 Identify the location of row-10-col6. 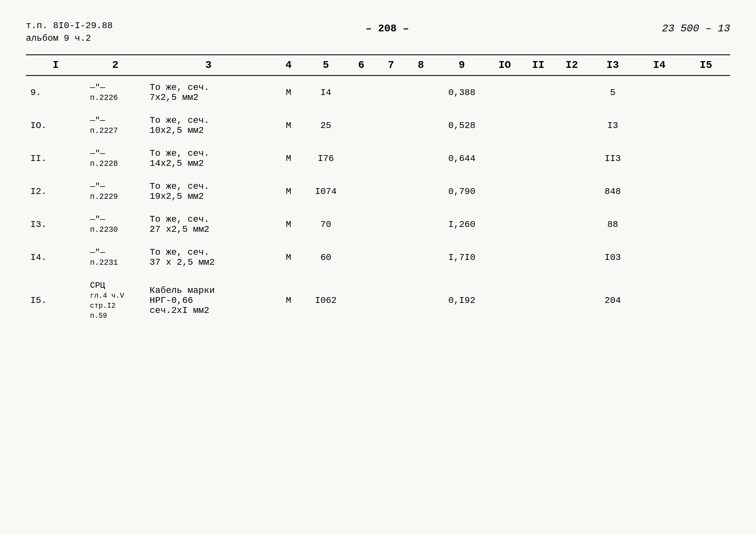
(361, 126).